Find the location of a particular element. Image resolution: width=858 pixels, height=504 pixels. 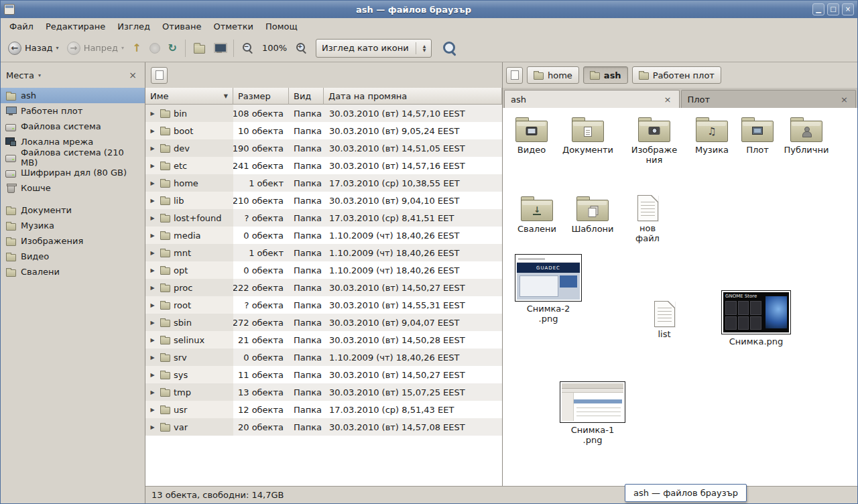

menu-bookmarks: Отметки is located at coordinates (233, 27).